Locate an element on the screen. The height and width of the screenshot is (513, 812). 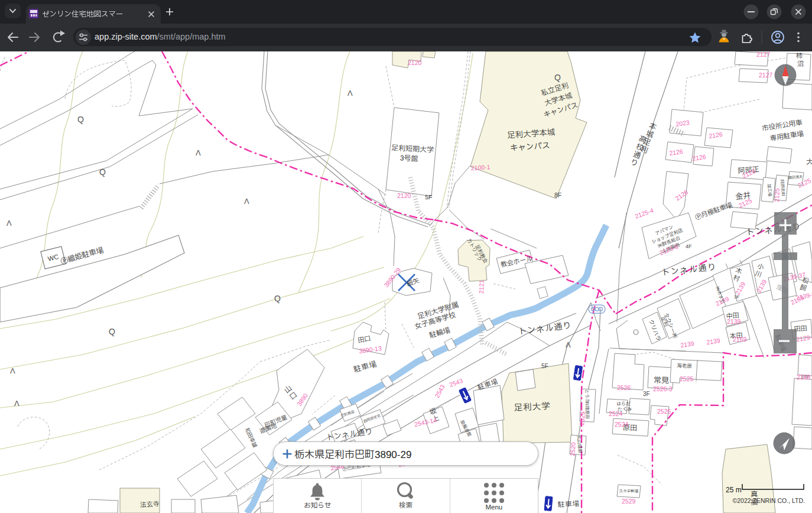
svg-text: 8F is located at coordinates (558, 196).